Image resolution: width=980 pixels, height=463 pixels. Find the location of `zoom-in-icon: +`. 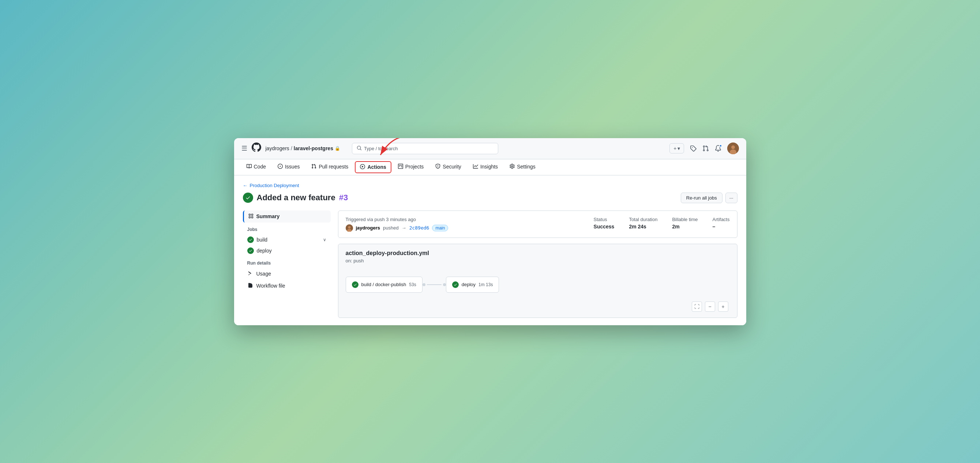

zoom-in-icon: + is located at coordinates (723, 306).